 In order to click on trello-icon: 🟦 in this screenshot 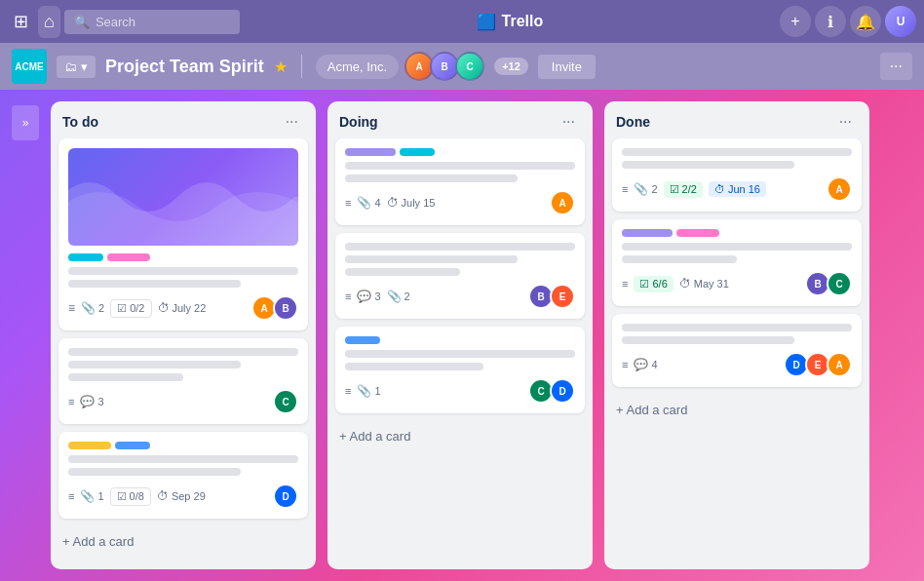, I will do `click(486, 21)`.